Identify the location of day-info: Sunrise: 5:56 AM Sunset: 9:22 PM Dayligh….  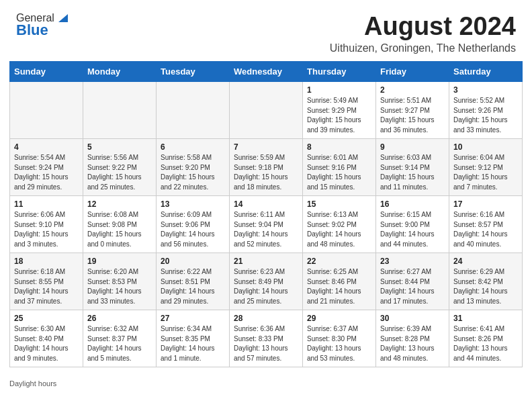
(120, 173).